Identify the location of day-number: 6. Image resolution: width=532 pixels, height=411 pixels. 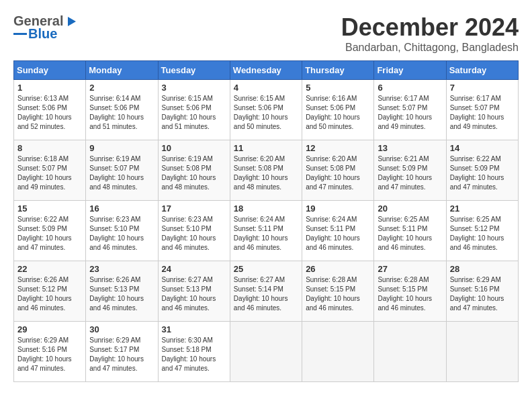
(410, 87).